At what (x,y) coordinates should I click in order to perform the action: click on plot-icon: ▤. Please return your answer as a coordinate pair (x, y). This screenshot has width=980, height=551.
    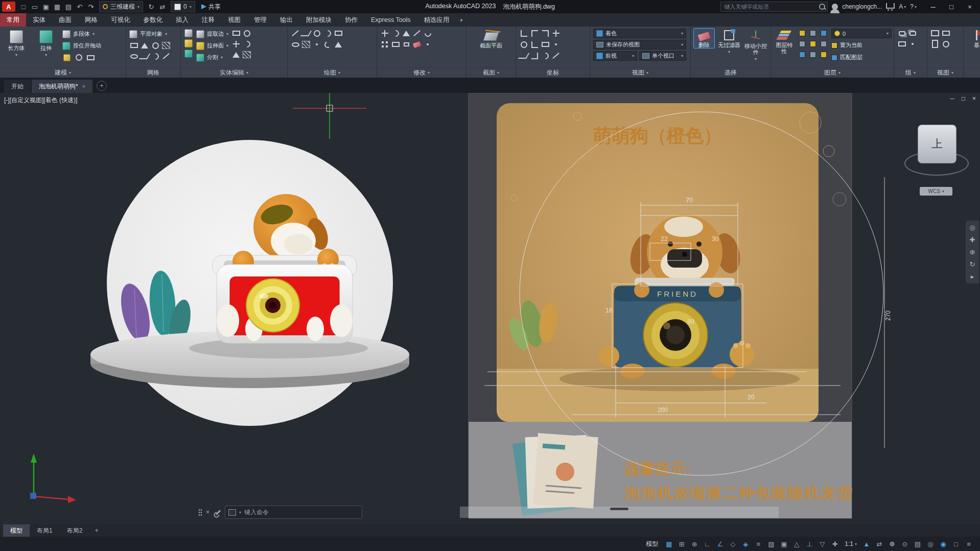
    Looking at the image, I should click on (68, 7).